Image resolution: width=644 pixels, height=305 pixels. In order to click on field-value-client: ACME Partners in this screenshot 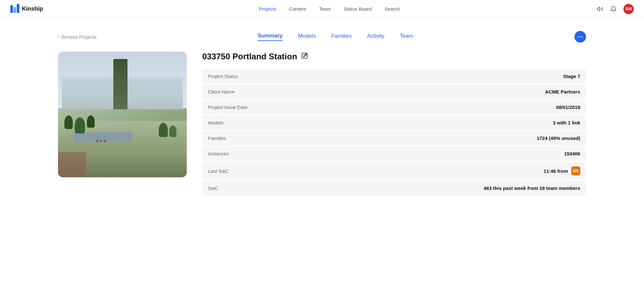, I will do `click(471, 92)`.